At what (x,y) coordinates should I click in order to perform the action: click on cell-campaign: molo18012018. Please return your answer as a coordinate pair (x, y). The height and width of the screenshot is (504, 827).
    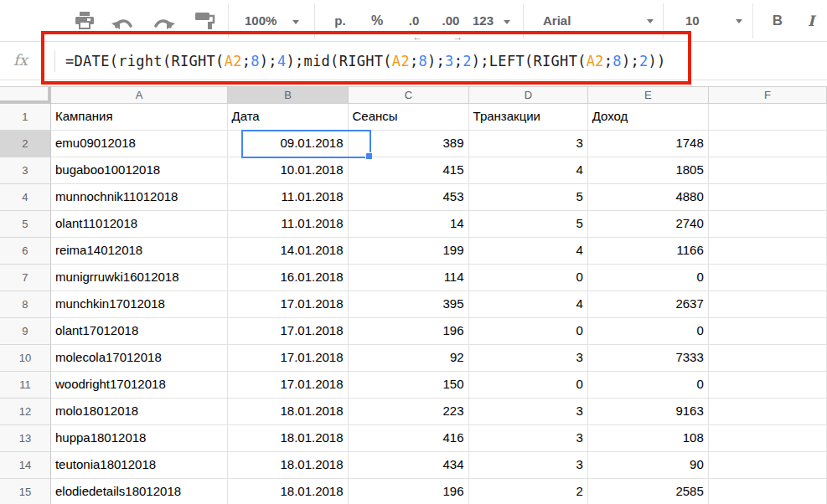
    Looking at the image, I should click on (139, 412).